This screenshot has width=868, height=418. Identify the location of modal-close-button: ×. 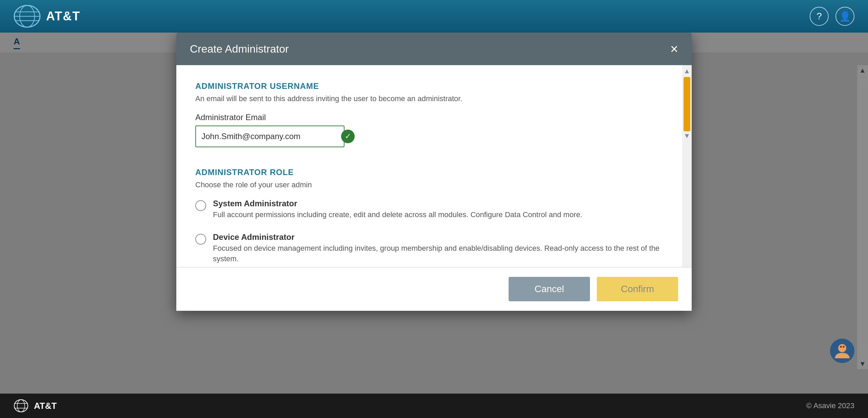
(674, 49).